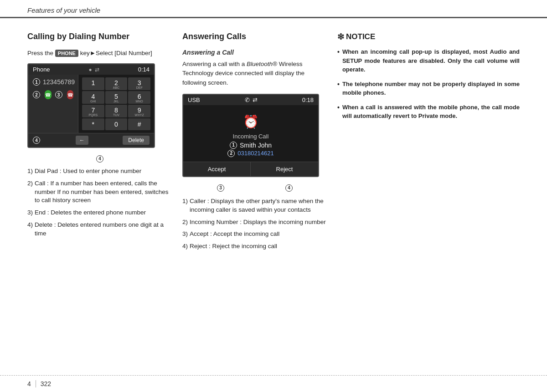 This screenshot has height=392, width=547. What do you see at coordinates (40, 53) in the screenshot?
I see `press-text: Press the` at bounding box center [40, 53].